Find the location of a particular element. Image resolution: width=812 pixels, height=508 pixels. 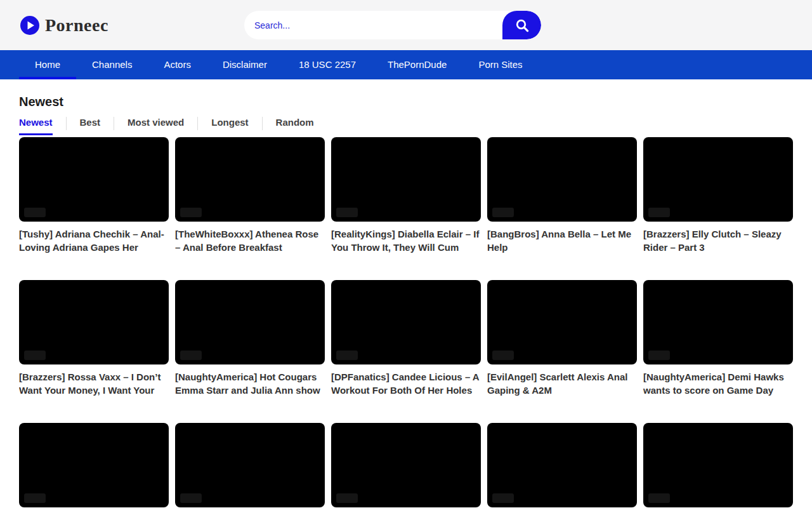

video-title: [EvilAngel] Scarlett Alexis Anal Gaping … is located at coordinates (562, 384).